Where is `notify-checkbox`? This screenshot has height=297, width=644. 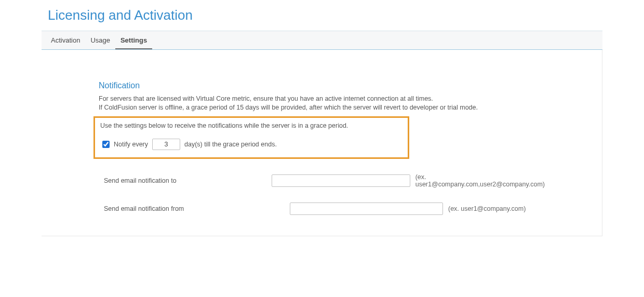
notify-checkbox is located at coordinates (106, 144).